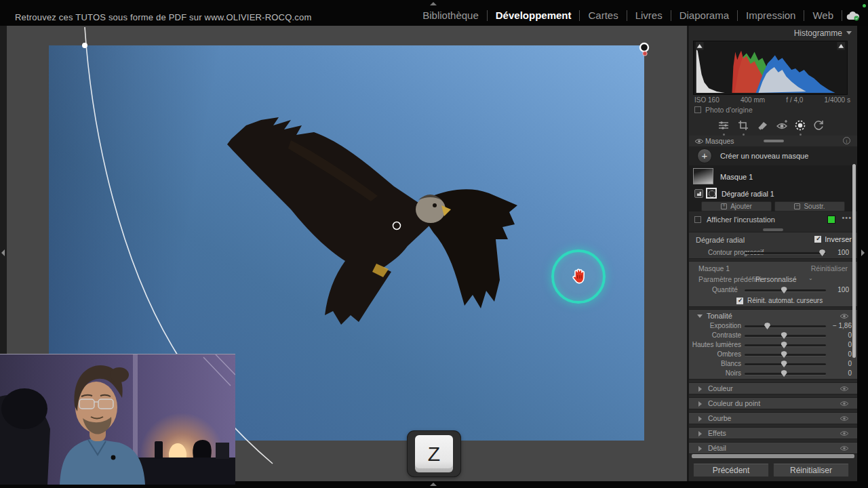 The height and width of the screenshot is (488, 868). What do you see at coordinates (724, 125) in the screenshot?
I see `adjust-basic-icon` at bounding box center [724, 125].